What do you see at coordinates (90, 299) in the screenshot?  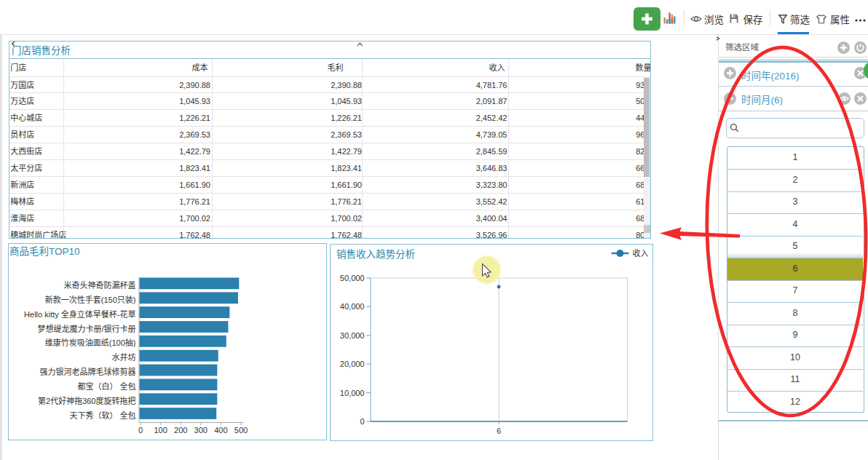 I see `svg-text: 新款一次性手套(150只装)` at bounding box center [90, 299].